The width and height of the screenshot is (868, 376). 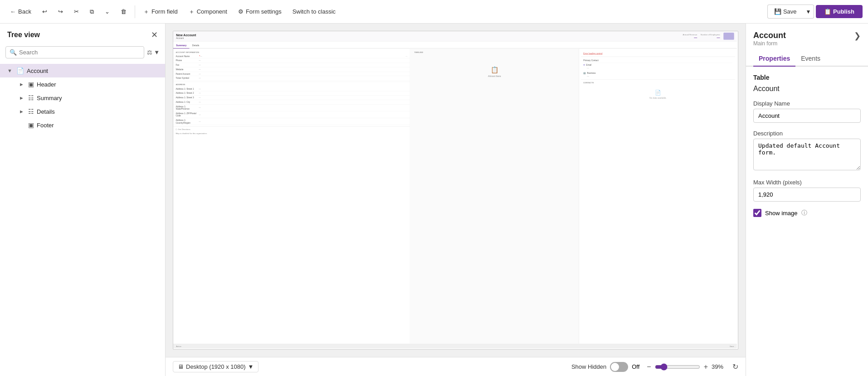 What do you see at coordinates (636, 367) in the screenshot?
I see `toggle-state-label: Off` at bounding box center [636, 367].